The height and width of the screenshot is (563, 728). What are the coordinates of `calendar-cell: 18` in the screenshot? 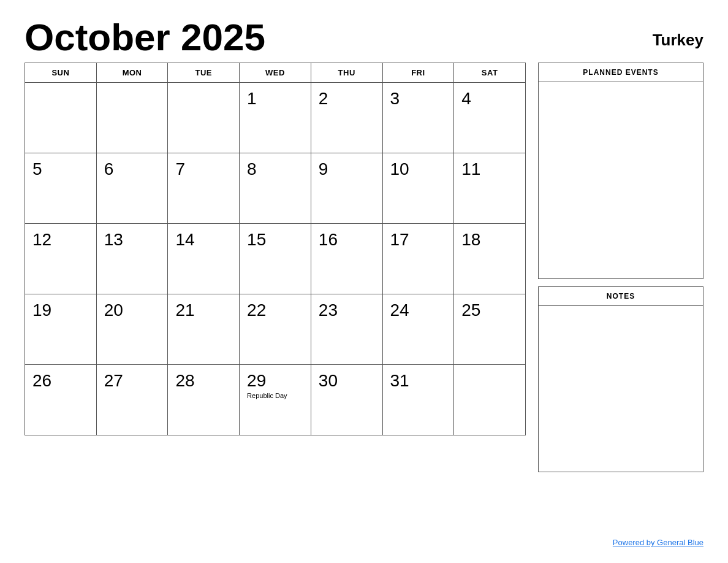 It's located at (490, 259).